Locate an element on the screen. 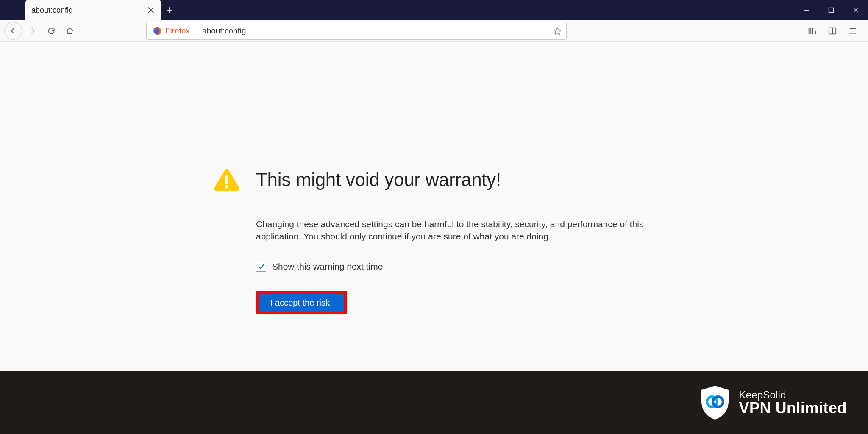 The height and width of the screenshot is (434, 868). identity-label: Firefox is located at coordinates (178, 31).